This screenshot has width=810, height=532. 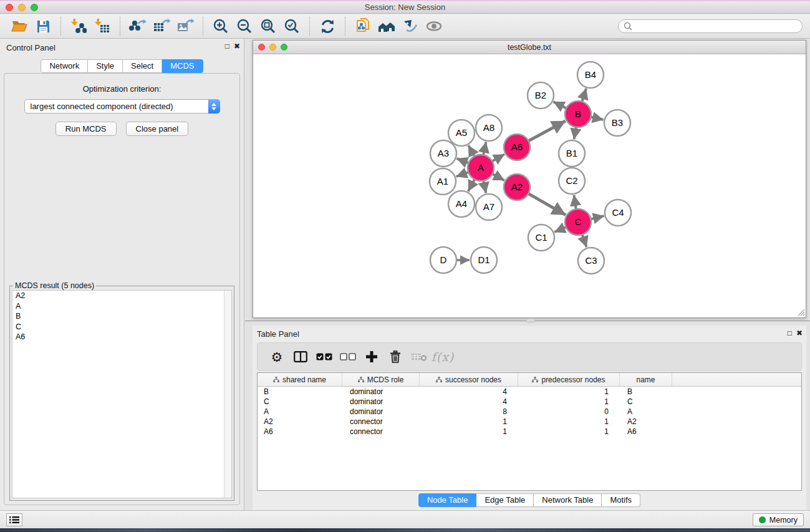 What do you see at coordinates (327, 26) in the screenshot?
I see `refresh-button` at bounding box center [327, 26].